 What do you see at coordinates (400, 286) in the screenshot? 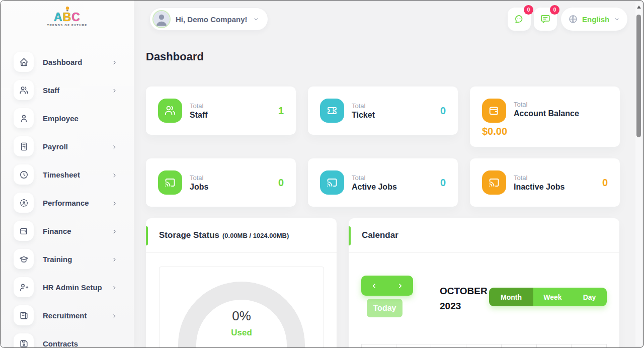
I see `next-month-button` at bounding box center [400, 286].